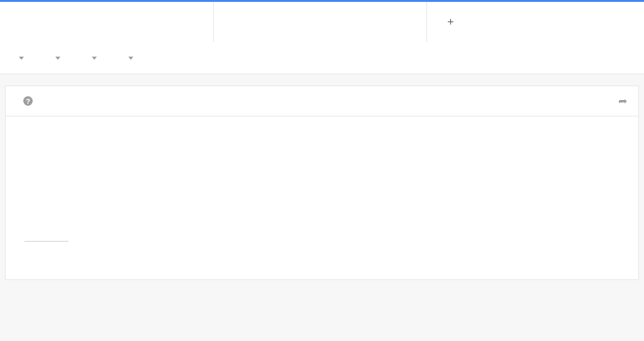 The height and width of the screenshot is (341, 644). Describe the element at coordinates (128, 58) in the screenshot. I see `filter-searchtype` at that location.